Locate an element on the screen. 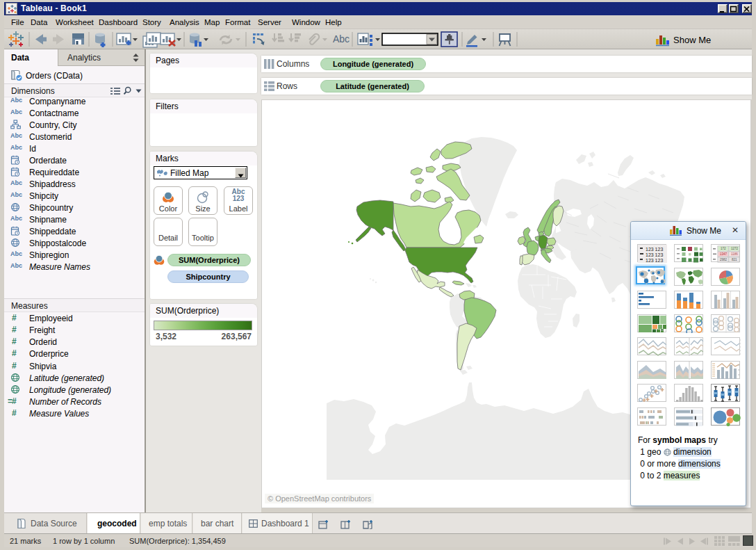  svg-text: 1347 is located at coordinates (724, 254).